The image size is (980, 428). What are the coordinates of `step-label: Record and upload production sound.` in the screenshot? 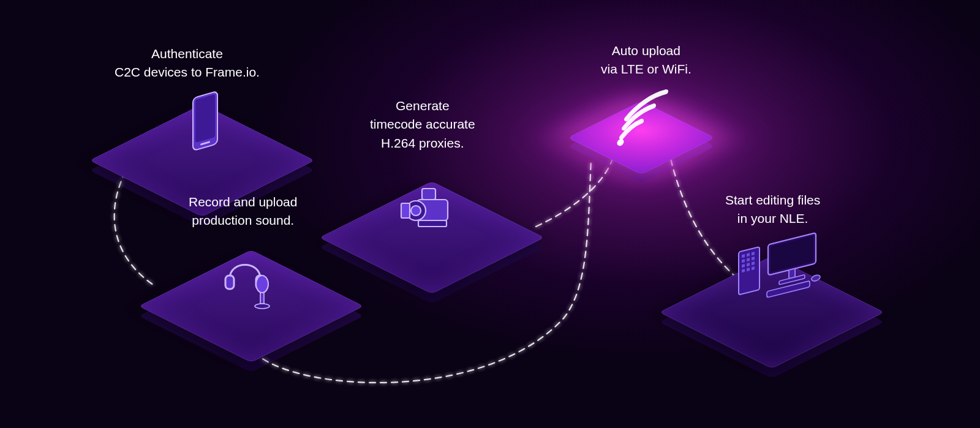 It's located at (243, 212).